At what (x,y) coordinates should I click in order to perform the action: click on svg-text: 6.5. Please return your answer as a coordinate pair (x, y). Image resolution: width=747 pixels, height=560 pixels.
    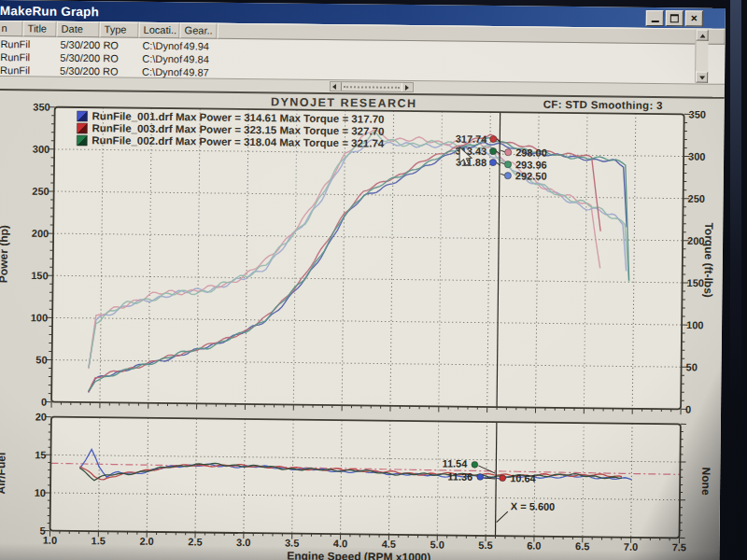
    Looking at the image, I should click on (583, 546).